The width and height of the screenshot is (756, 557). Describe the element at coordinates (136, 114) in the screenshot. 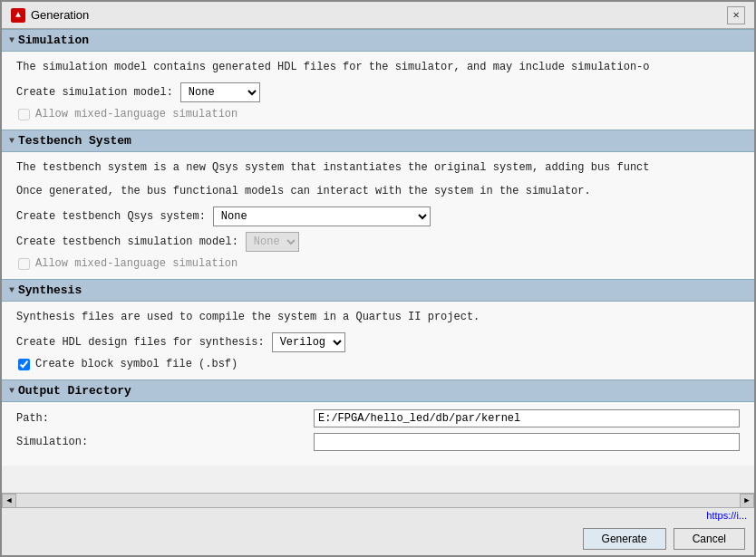

I see `allow-mixed-simulation-label: Allow mixed-language simulation` at that location.